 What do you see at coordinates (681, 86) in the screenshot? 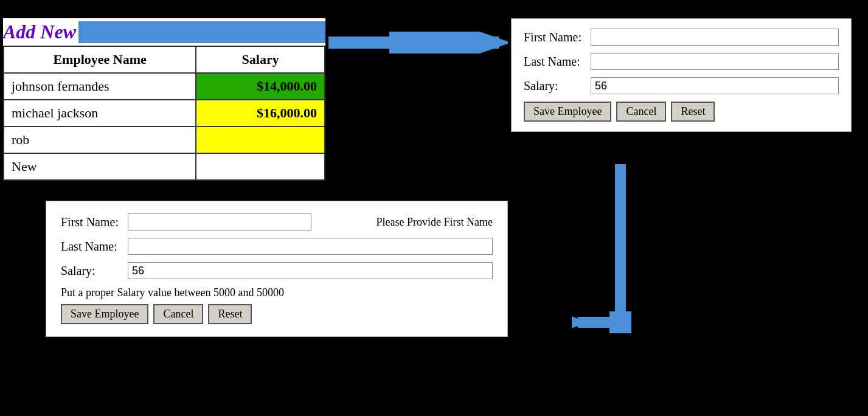
I see `salary-row: Salary:` at bounding box center [681, 86].